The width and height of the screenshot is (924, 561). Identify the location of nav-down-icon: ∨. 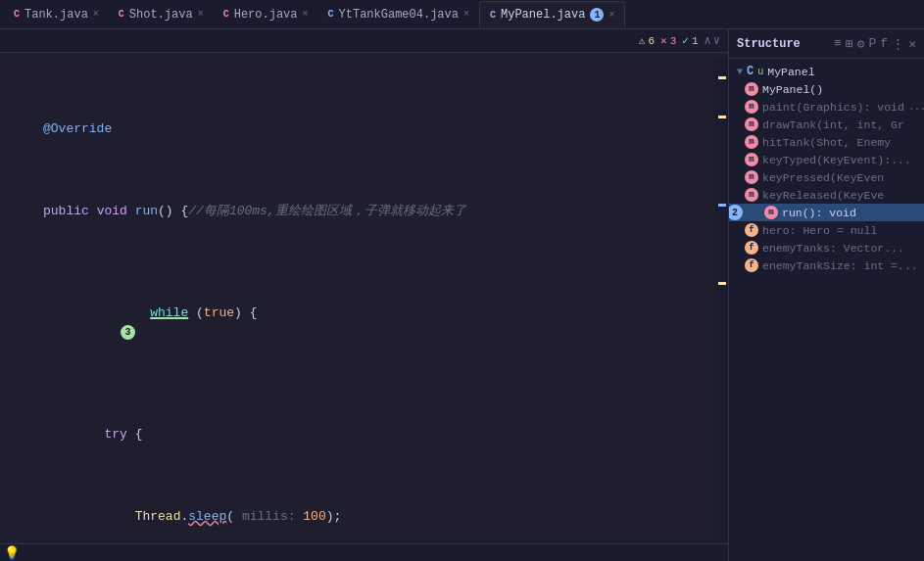
(717, 41).